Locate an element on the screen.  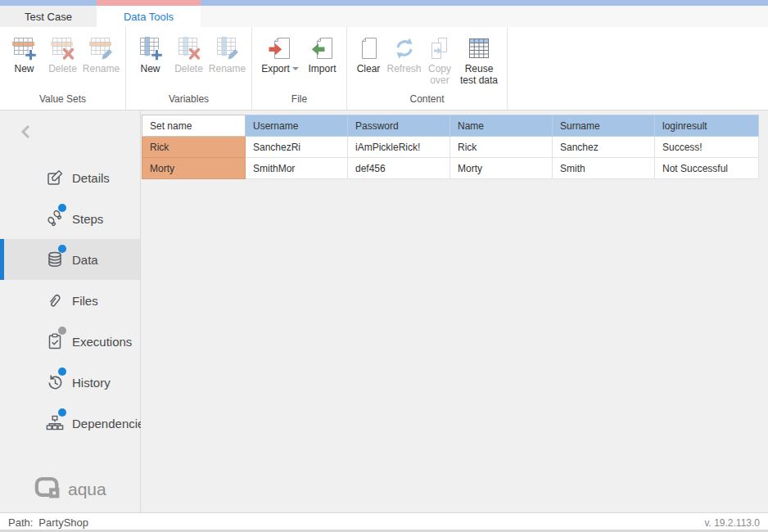
sidebar-item-files: Files is located at coordinates (70, 300).